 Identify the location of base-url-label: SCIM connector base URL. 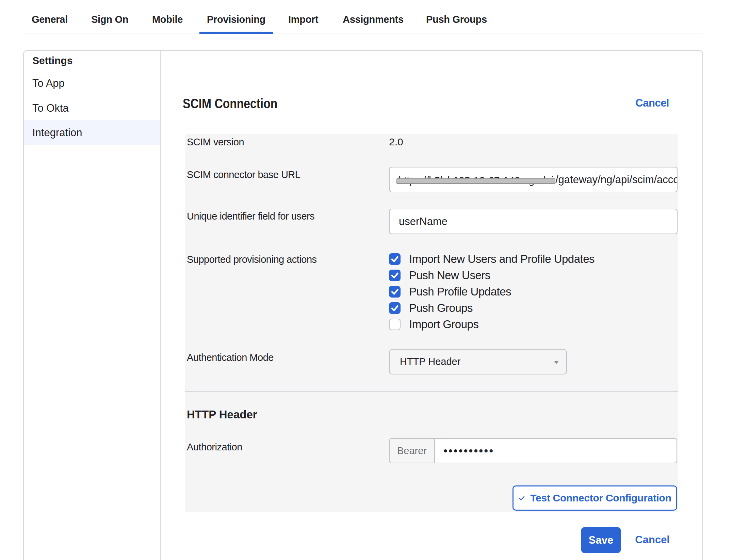
(244, 175).